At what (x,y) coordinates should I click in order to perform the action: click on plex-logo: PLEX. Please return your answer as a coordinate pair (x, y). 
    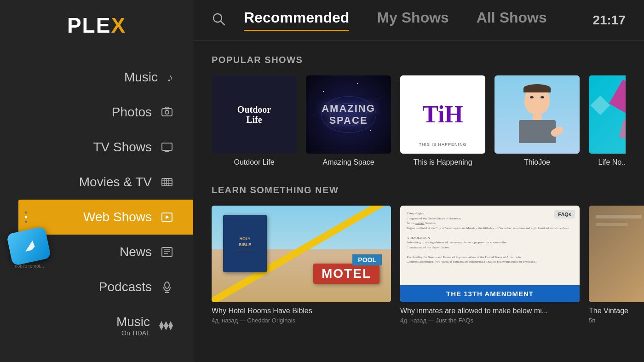
    Looking at the image, I should click on (97, 25).